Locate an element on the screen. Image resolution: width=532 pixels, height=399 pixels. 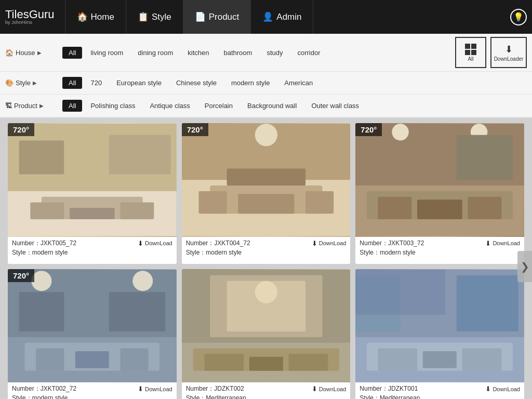
next-page-button: ❯ is located at coordinates (525, 267).